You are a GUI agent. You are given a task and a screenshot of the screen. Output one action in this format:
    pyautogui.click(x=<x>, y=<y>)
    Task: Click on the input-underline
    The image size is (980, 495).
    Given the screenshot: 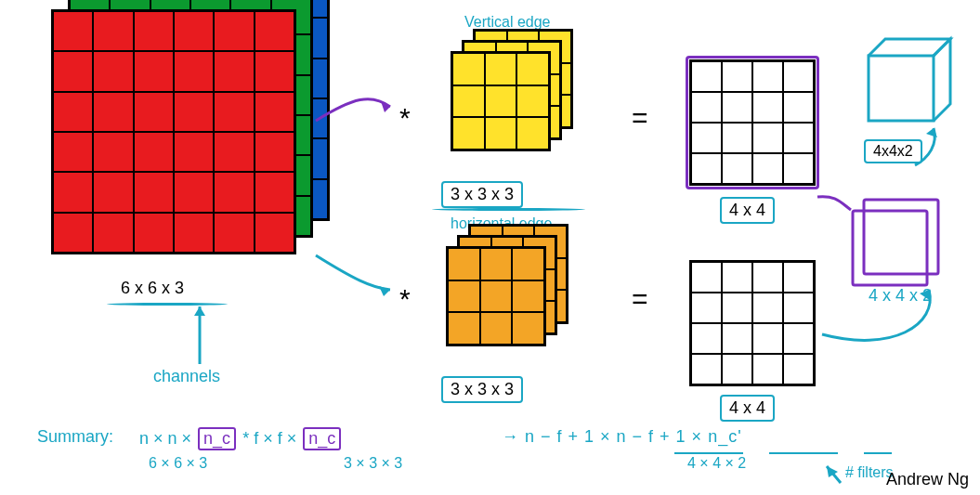 What is the action you would take?
    pyautogui.click(x=167, y=305)
    